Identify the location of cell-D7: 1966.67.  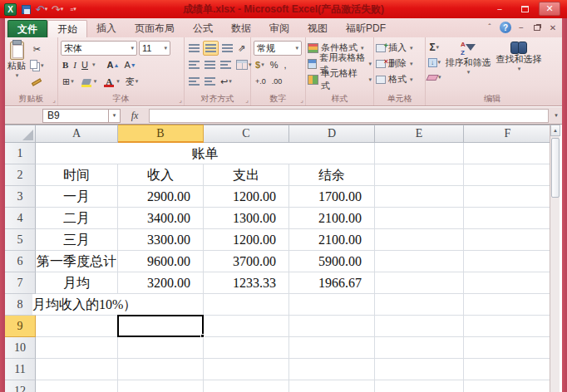
(333, 283).